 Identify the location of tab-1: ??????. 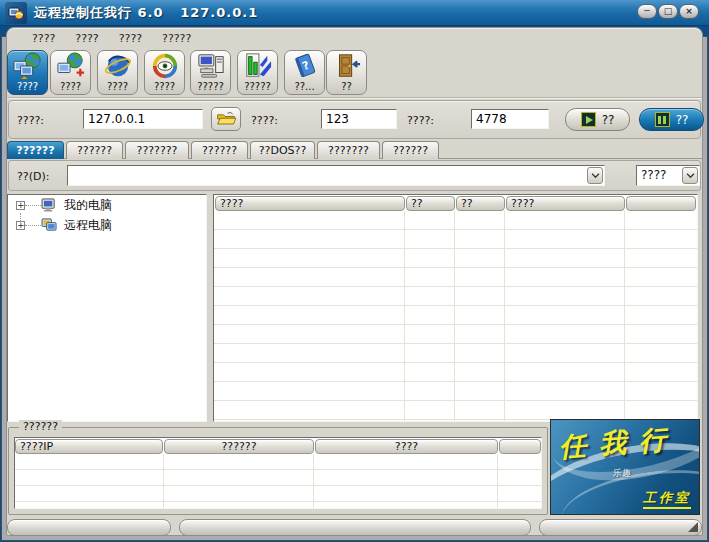
(36, 150).